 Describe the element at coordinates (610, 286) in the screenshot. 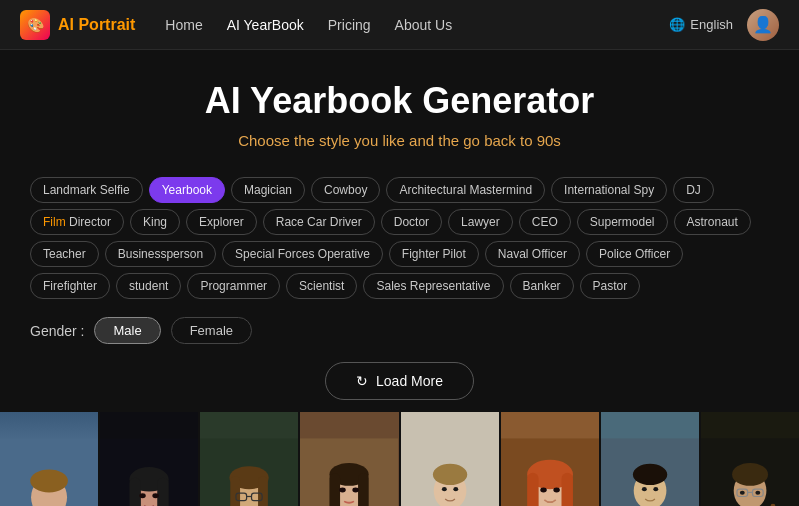

I see `tag-pastor: Pastor` at that location.